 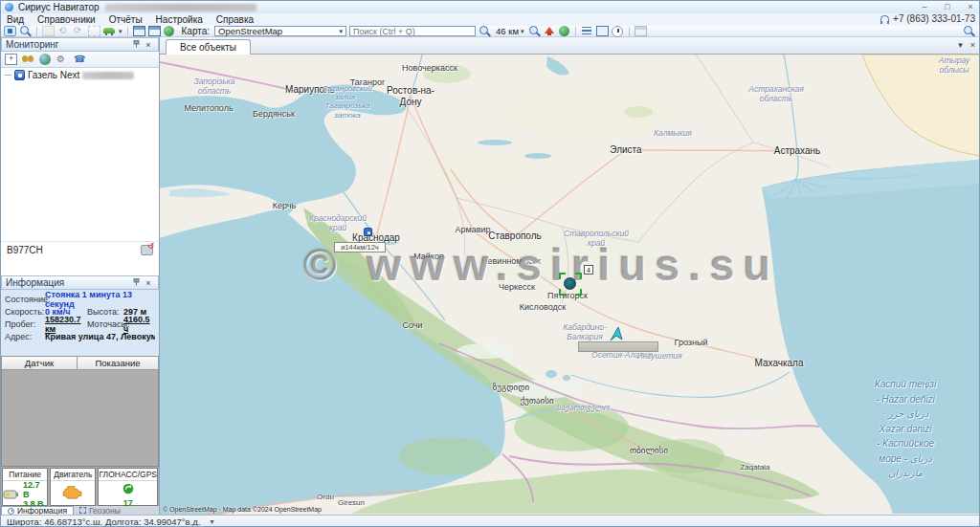 What do you see at coordinates (924, 8) in the screenshot?
I see `minimize-button: –` at bounding box center [924, 8].